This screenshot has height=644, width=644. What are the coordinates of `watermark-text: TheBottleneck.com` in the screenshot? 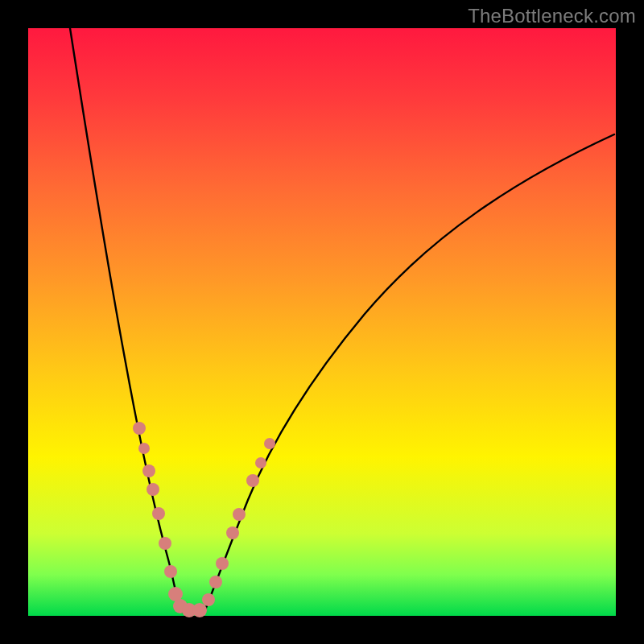 It's located at (552, 16).